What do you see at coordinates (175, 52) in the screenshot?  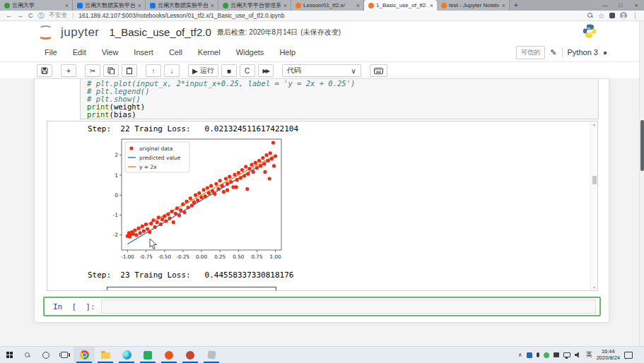 I see `menu-cell: Cell` at bounding box center [175, 52].